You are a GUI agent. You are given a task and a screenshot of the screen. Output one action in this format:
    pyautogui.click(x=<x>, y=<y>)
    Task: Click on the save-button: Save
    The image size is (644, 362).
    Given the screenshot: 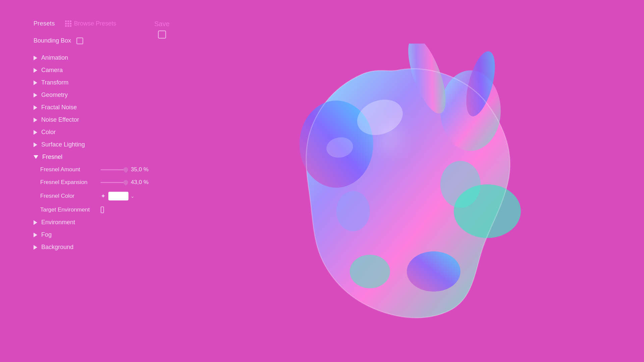 What is the action you would take?
    pyautogui.click(x=162, y=24)
    